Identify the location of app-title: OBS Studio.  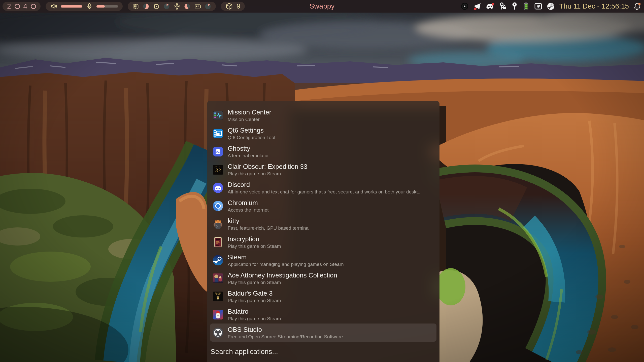
(285, 330).